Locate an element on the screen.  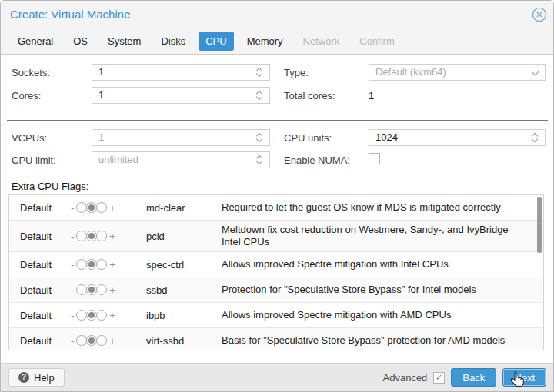
check-icon: ✓ is located at coordinates (439, 377).